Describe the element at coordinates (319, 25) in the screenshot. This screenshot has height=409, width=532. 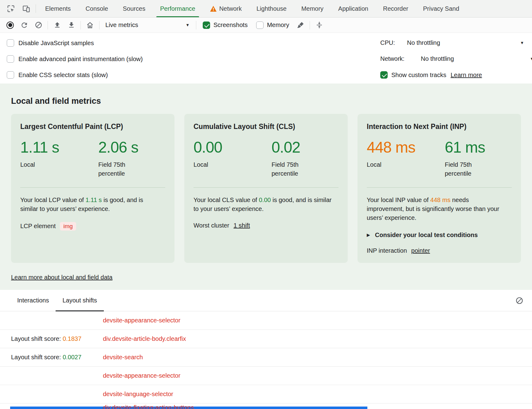
I see `capture-settings-button` at that location.